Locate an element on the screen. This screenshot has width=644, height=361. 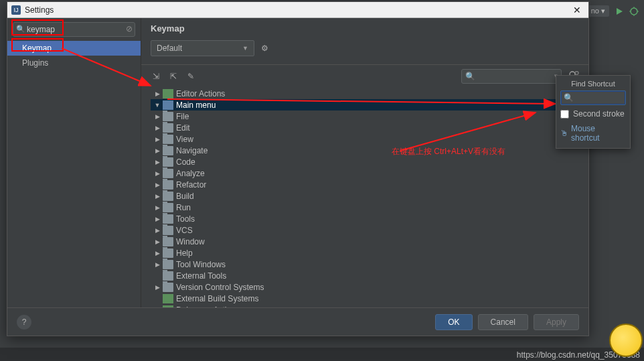
ok-button: OK is located at coordinates (454, 322).